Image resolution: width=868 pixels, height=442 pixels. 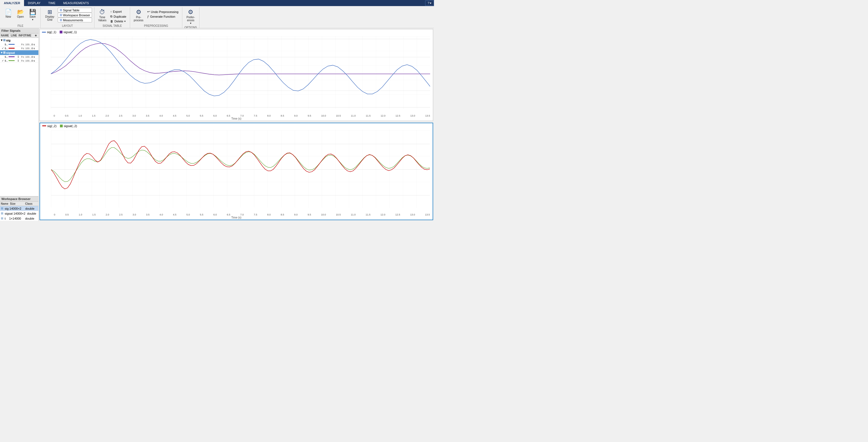 What do you see at coordinates (18, 61) in the screenshot?
I see `sigsat2-info: ℹ` at bounding box center [18, 61].